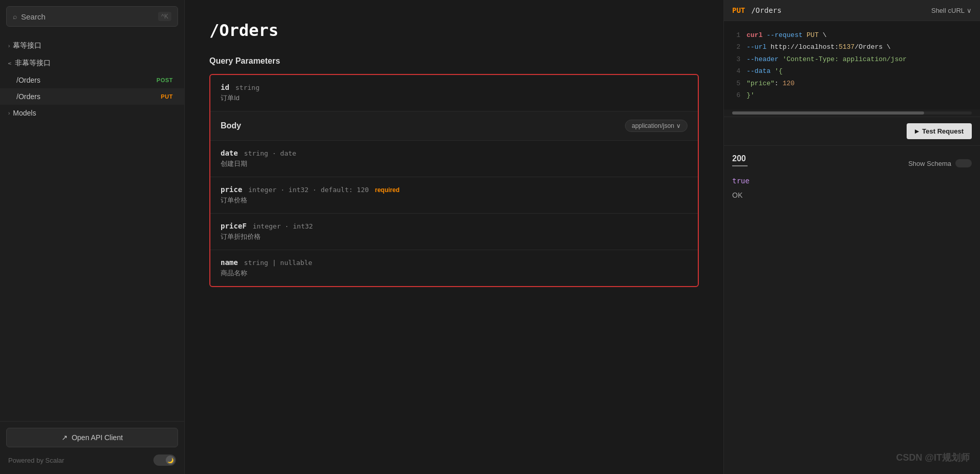  What do you see at coordinates (229, 153) in the screenshot?
I see `param-name-date: date` at bounding box center [229, 153].